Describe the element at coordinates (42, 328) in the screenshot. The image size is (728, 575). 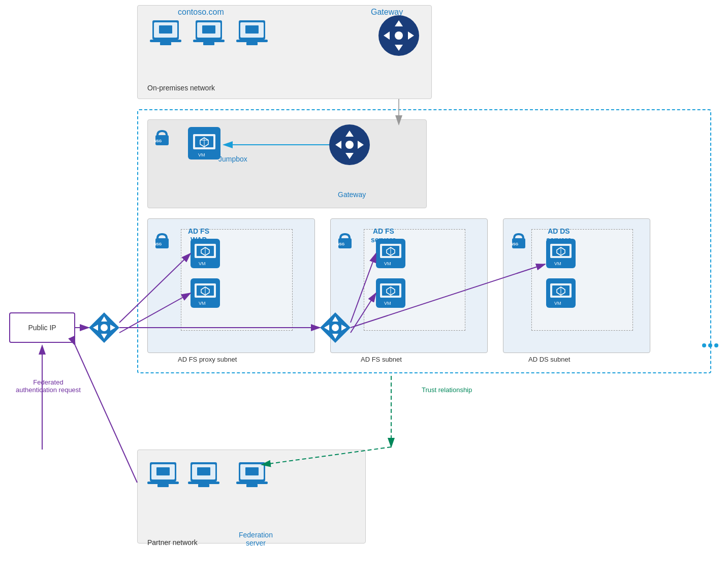
I see `public-ip-box: Public IP` at that location.